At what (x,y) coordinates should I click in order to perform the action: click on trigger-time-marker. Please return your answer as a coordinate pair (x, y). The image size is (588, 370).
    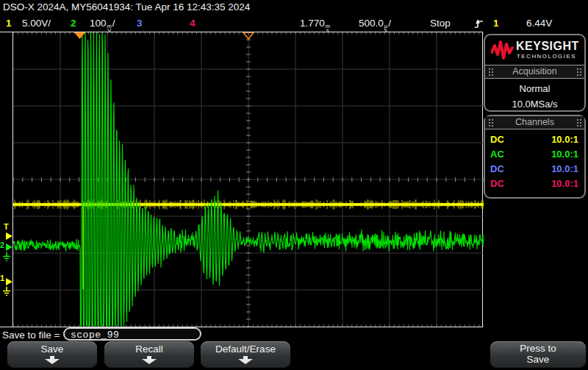
    Looking at the image, I should click on (79, 35).